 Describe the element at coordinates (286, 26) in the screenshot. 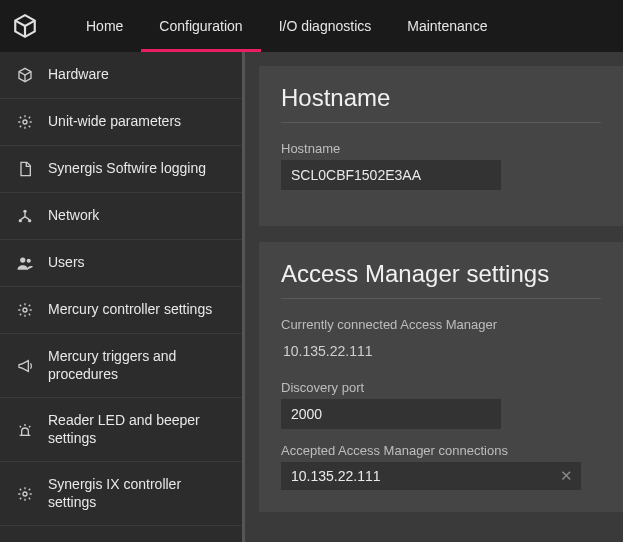

I see `nav-tabs: Home Configuration I/O diagnostics Maint…` at that location.